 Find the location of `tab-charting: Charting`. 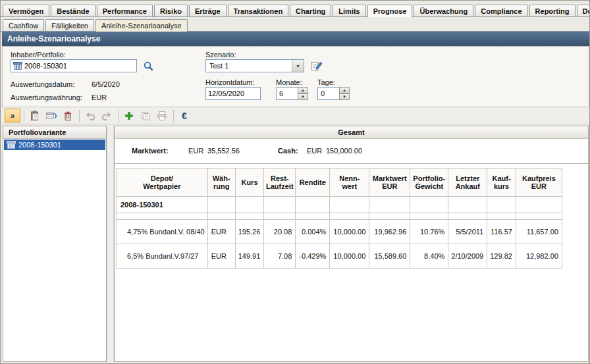

tab-charting: Charting is located at coordinates (311, 11).